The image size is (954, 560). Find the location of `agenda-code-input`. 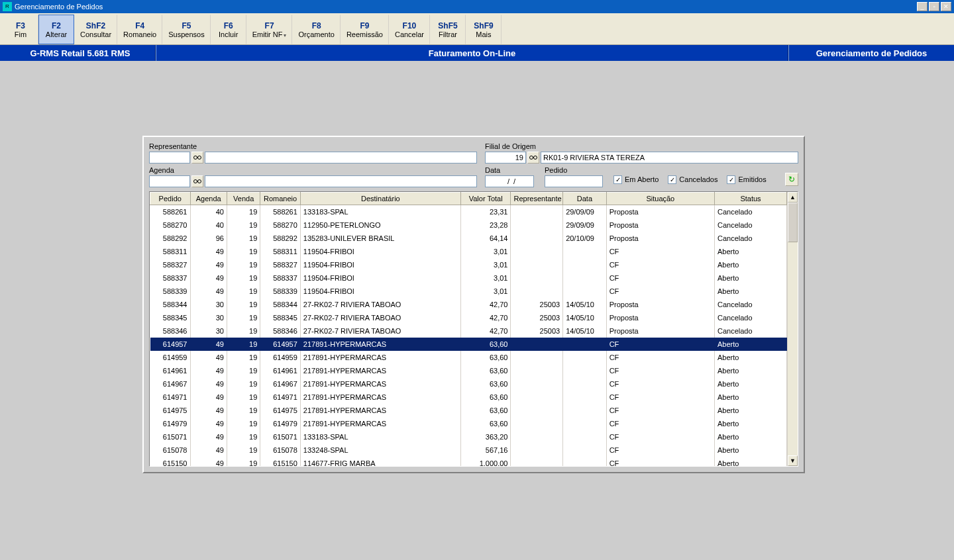

agenda-code-input is located at coordinates (170, 181).